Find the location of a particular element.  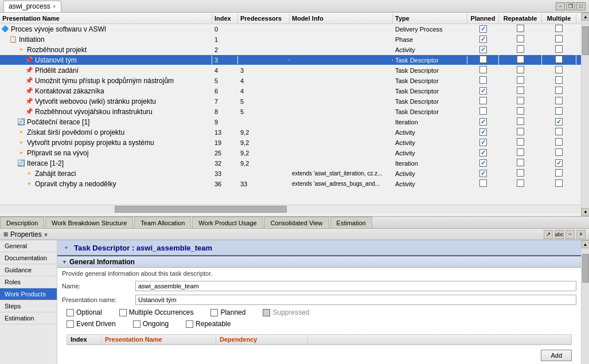

table-row: 🔸 Opravit chyby a nedodělky 36 33 extend… is located at coordinates (290, 184).